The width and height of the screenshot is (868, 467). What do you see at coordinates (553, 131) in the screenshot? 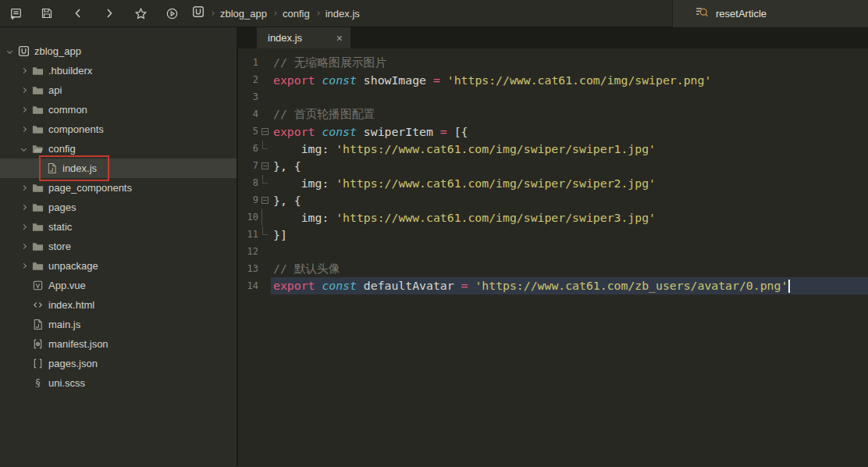
I see `code-line-5: 5export const swiperItem = [{` at bounding box center [553, 131].